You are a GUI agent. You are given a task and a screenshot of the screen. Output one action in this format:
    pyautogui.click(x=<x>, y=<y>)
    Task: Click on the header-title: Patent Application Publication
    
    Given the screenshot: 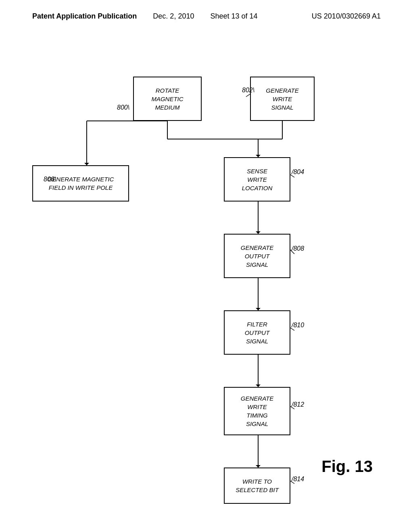 What is the action you would take?
    pyautogui.click(x=85, y=16)
    